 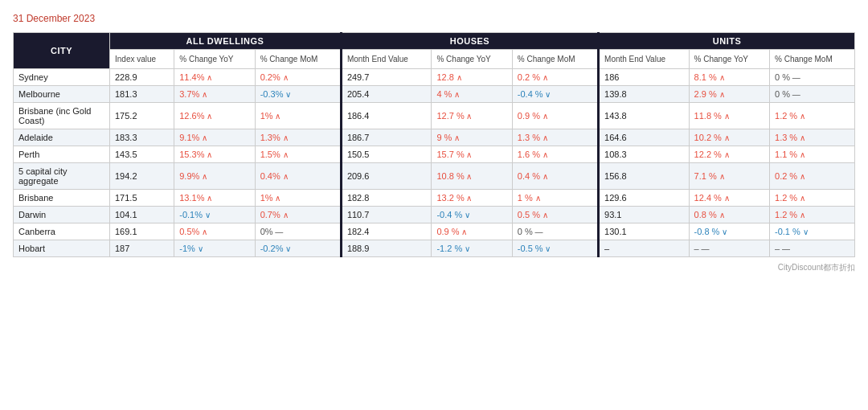 What do you see at coordinates (729, 154) in the screenshot?
I see `u-yoy-value: 12.2 % ∧` at bounding box center [729, 154].